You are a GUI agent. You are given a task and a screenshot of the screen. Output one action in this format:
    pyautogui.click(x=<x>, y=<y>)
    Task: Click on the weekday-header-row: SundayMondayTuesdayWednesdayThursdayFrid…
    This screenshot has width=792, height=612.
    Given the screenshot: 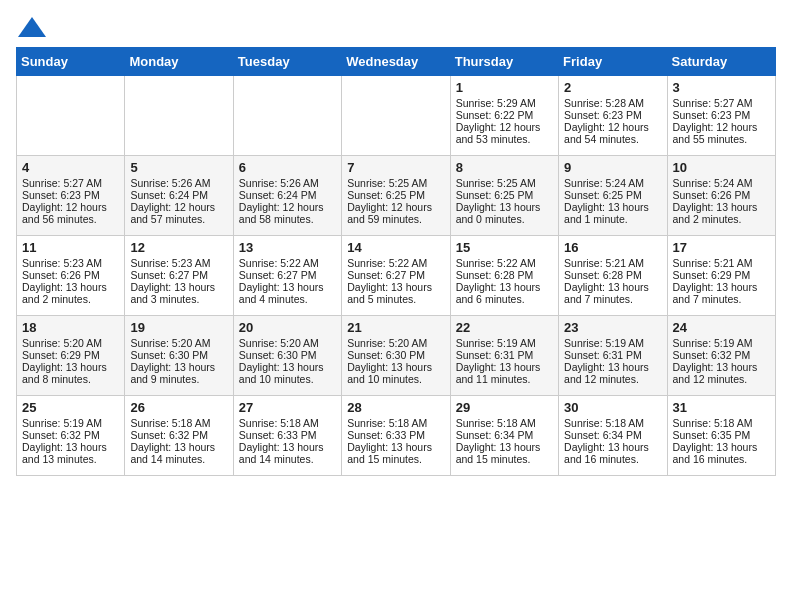 What is the action you would take?
    pyautogui.click(x=396, y=62)
    